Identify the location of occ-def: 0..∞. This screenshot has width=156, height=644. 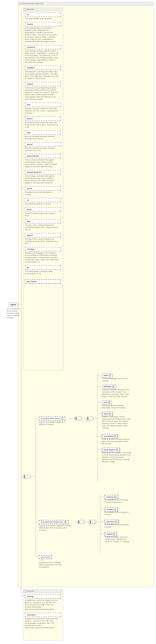
(88, 422).